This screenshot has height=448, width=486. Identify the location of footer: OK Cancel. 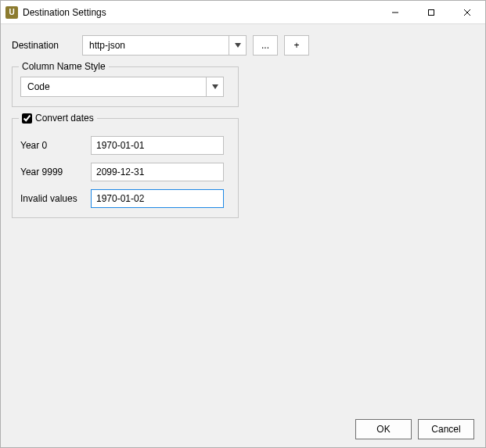
(243, 425).